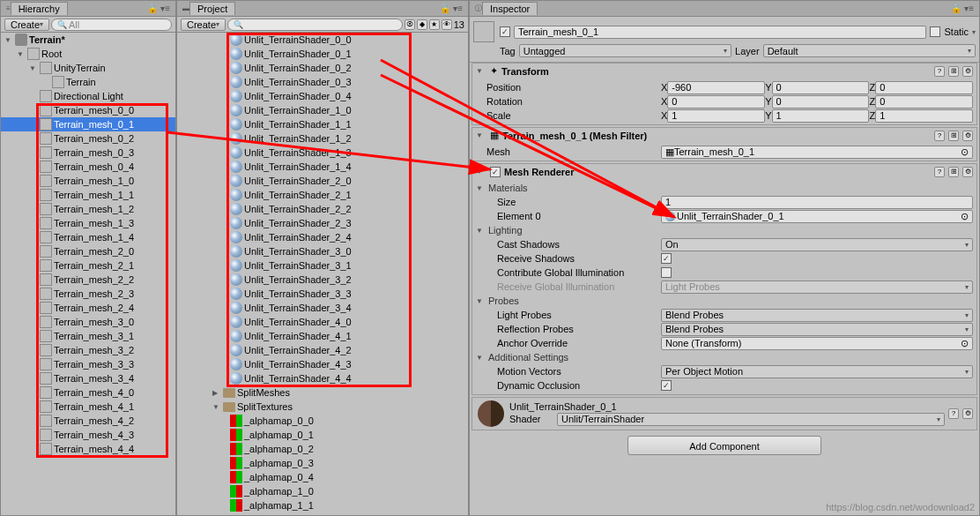 This screenshot has width=980, height=516. Describe the element at coordinates (88, 280) in the screenshot. I see `mesh-row: Terrain_mesh_2_2` at that location.